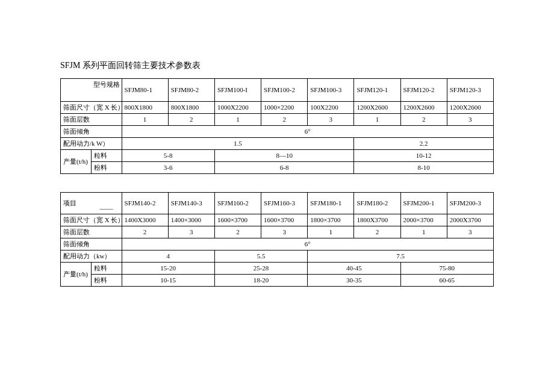 The image size is (554, 392). I want to click on table-row: 产量(t/h) 粒料 5-8 8—10 10-12, so click(277, 155).